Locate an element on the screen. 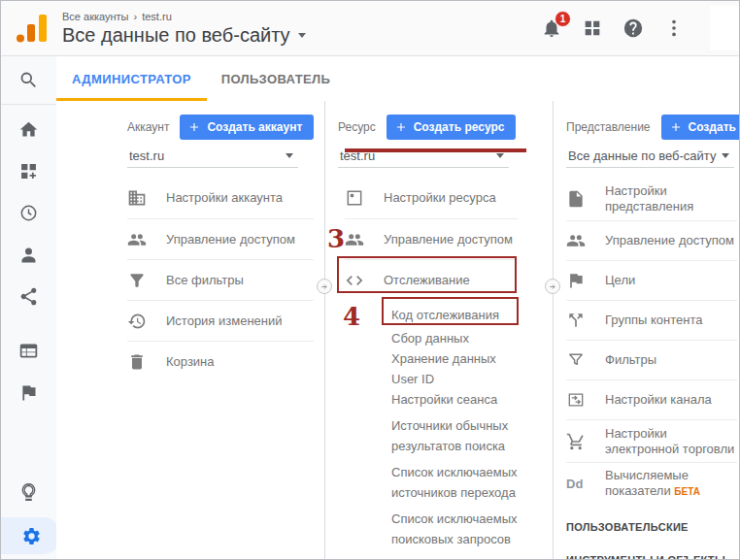  menu-item-all-filters: Все фильтры is located at coordinates (220, 280).